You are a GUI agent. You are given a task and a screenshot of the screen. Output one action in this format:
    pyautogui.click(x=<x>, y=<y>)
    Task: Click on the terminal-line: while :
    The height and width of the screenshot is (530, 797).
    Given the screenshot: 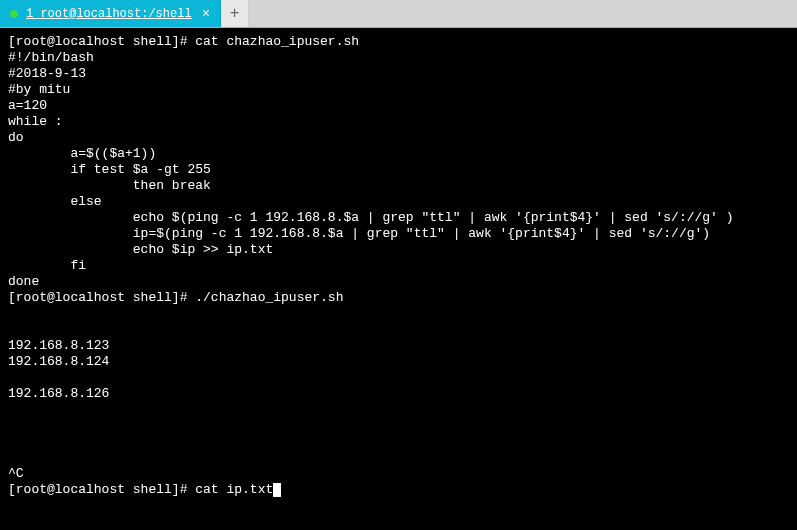 What is the action you would take?
    pyautogui.click(x=36, y=122)
    